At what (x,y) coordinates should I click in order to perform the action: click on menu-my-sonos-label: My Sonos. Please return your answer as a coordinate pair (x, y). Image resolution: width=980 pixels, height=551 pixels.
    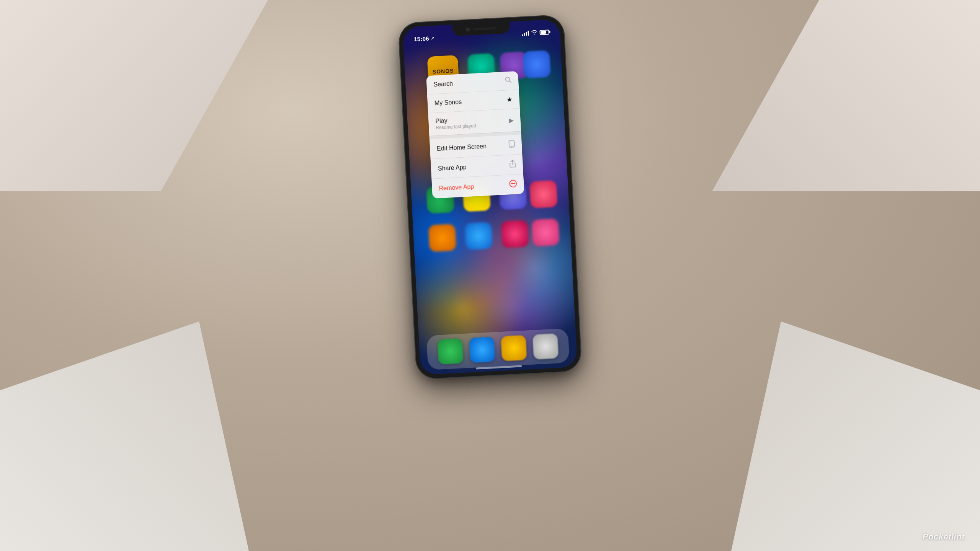
    Looking at the image, I should click on (448, 103).